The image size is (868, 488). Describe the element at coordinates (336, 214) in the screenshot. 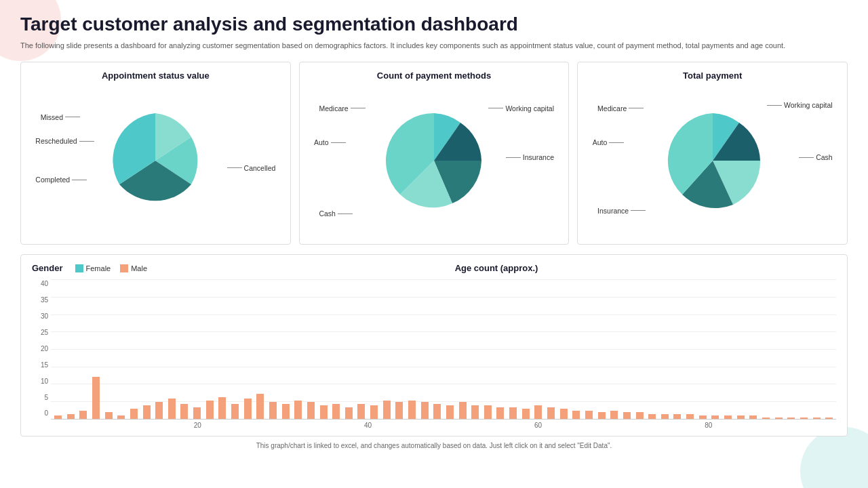

I see `label-cash-count: Cash` at that location.